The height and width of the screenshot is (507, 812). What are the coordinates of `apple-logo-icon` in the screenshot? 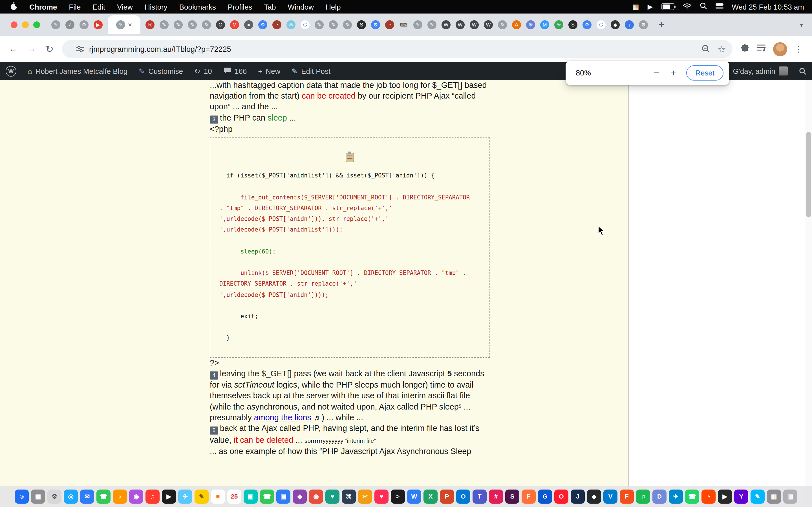 It's located at (14, 7).